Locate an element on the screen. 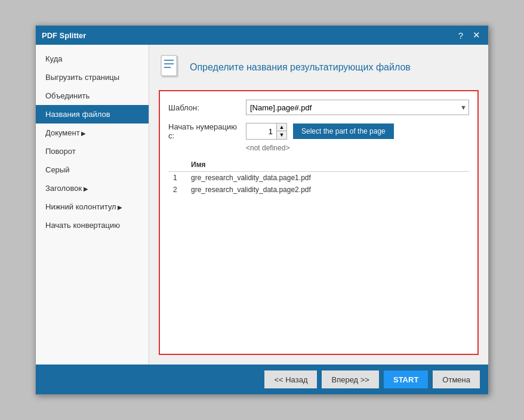  col-num-header is located at coordinates (177, 165).